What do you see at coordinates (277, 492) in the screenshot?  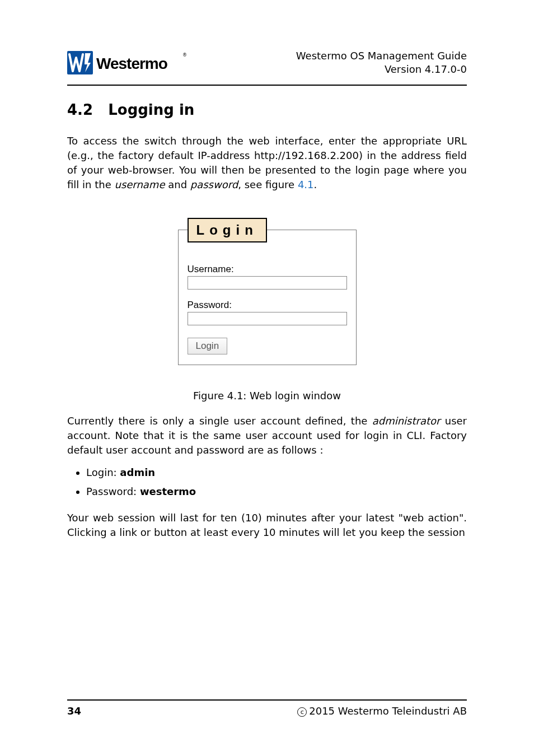 I see `password-credential: Password: westermo` at bounding box center [277, 492].